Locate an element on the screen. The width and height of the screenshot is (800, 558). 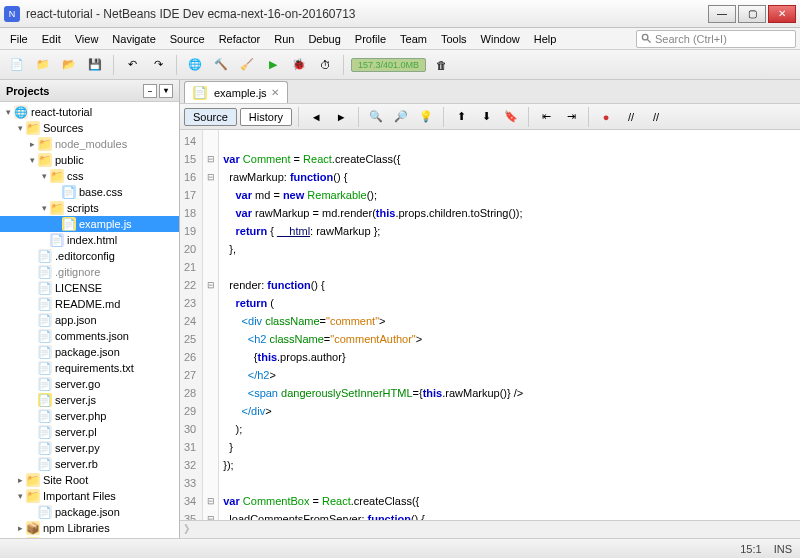
maximize-button: ▢ is located at coordinates (752, 14).